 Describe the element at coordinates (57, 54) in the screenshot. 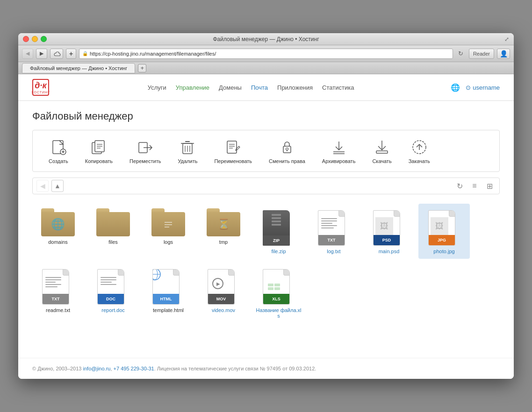

I see `cloud-button` at that location.